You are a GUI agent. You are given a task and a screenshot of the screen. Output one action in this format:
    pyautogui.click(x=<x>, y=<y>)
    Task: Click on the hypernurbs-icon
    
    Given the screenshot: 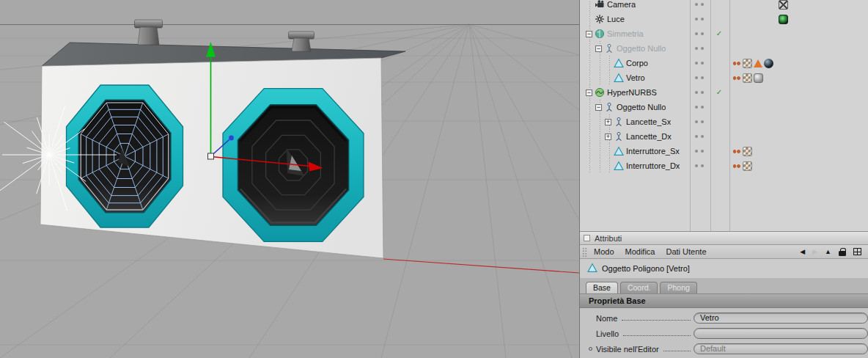 What is the action you would take?
    pyautogui.click(x=600, y=92)
    